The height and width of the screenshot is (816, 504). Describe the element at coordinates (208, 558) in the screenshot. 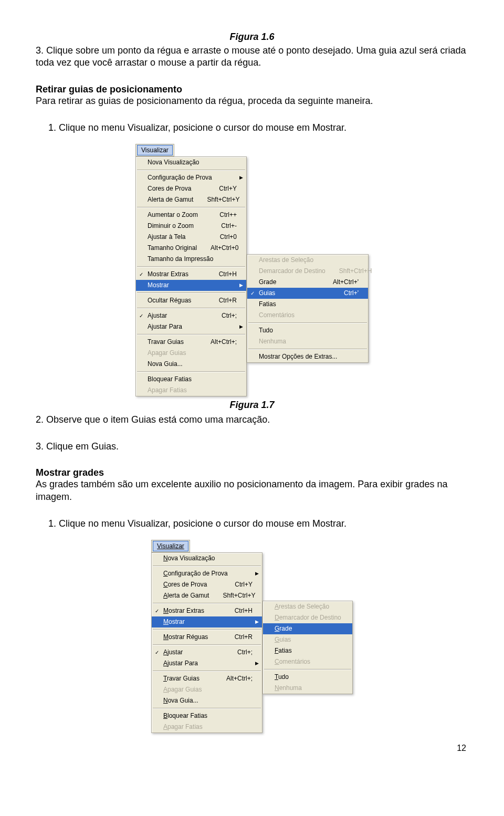

I see `menu-item-label: Nova Visualização` at that location.